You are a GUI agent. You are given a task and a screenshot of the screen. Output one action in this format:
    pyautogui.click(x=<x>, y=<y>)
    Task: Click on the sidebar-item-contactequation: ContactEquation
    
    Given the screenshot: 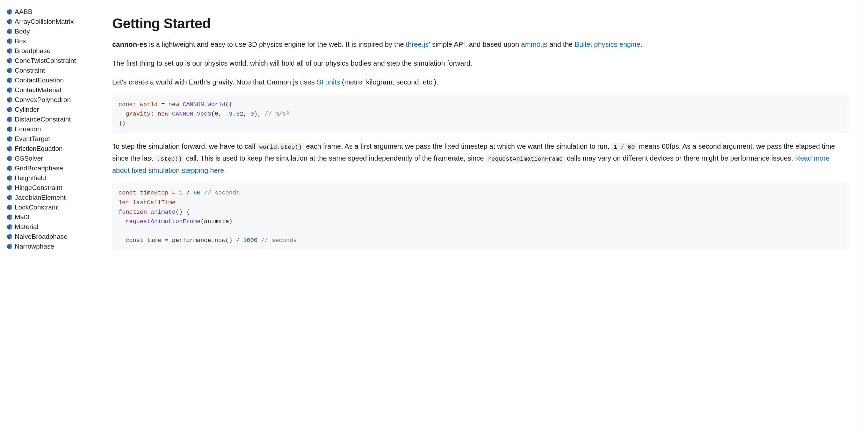 What is the action you would take?
    pyautogui.click(x=52, y=80)
    